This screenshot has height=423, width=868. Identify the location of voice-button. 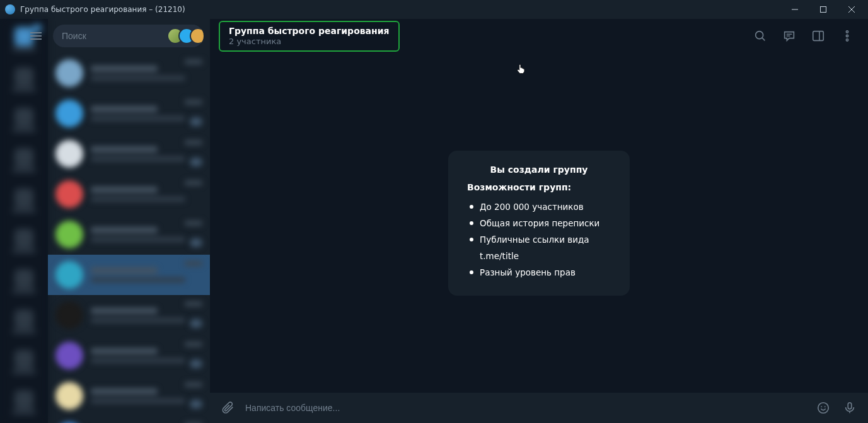
(850, 408).